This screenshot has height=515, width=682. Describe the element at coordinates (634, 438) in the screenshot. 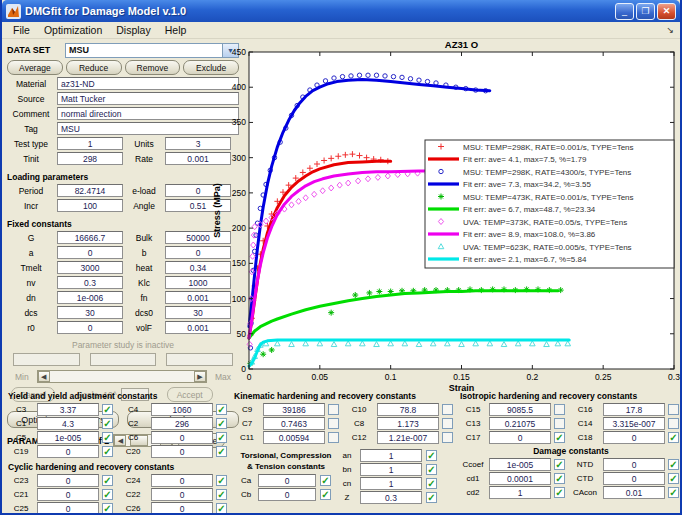

I see `const-C18-input: 0` at that location.